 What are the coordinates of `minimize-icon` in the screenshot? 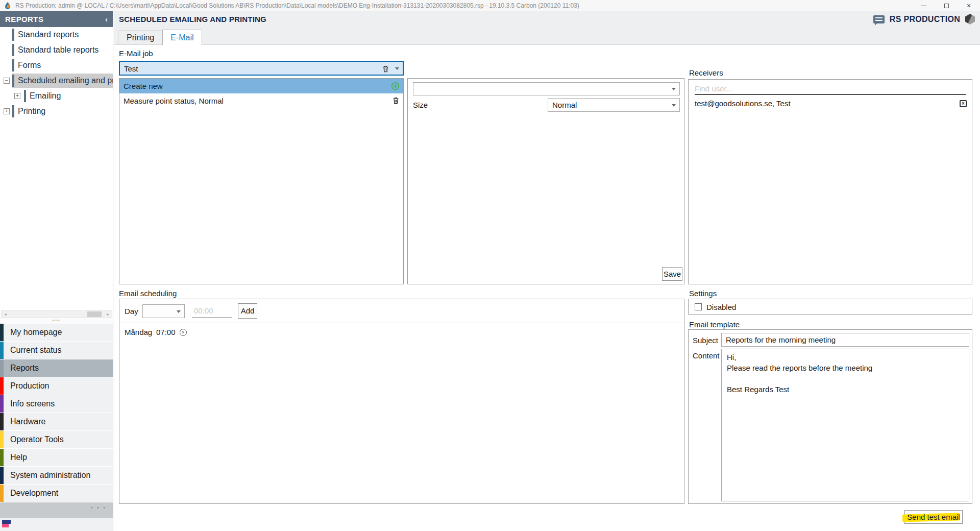 It's located at (924, 6).